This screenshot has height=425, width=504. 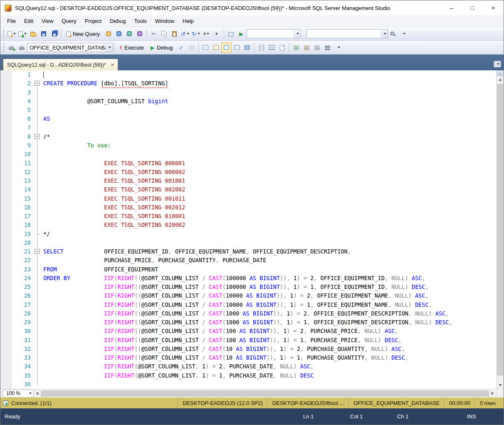 I want to click on code-line: 9 To use:, so click(x=248, y=146).